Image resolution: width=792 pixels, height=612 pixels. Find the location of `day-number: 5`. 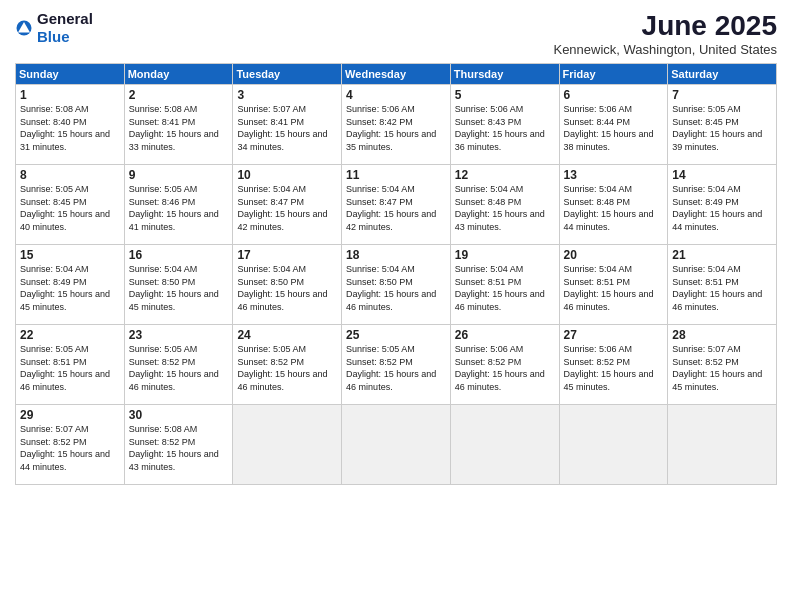

day-number: 5 is located at coordinates (506, 95).